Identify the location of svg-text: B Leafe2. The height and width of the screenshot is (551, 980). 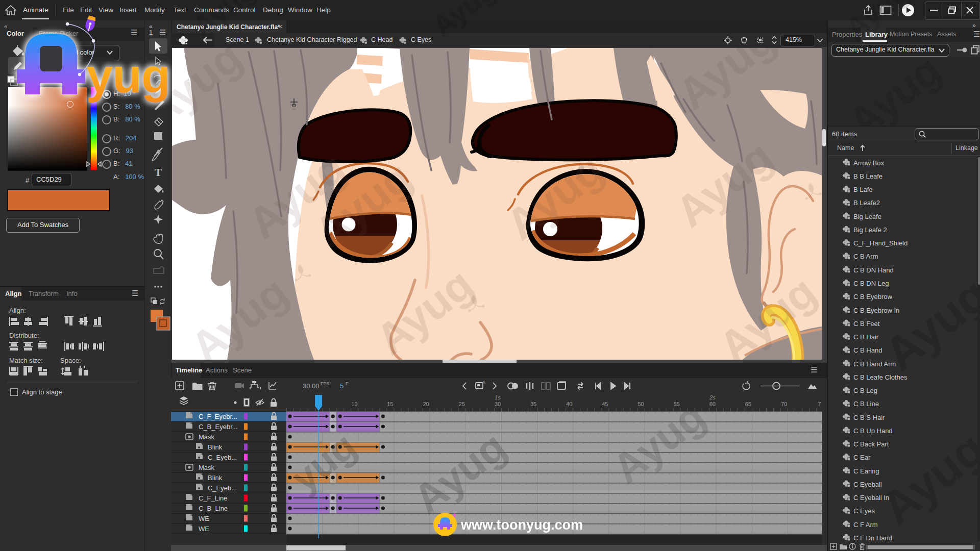
(867, 203).